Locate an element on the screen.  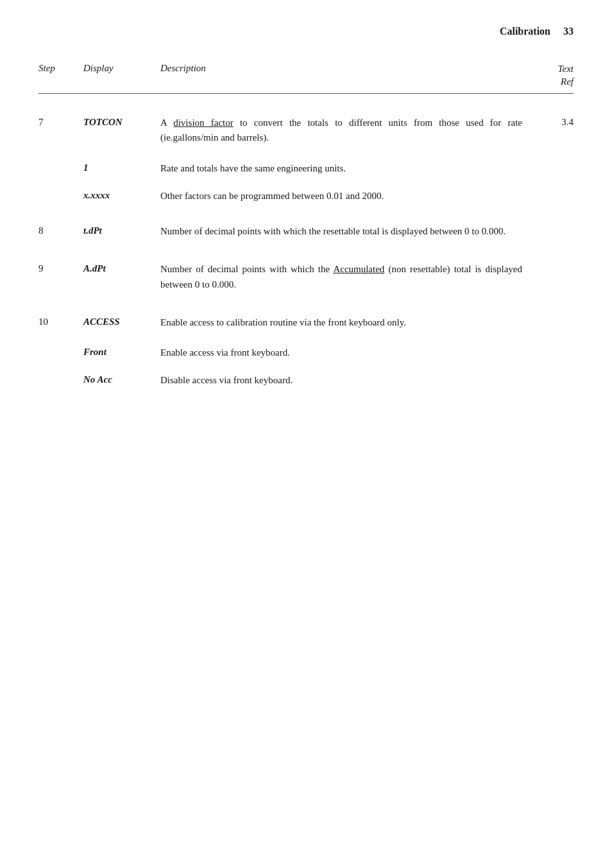
underline-text: division factor is located at coordinates (203, 123).